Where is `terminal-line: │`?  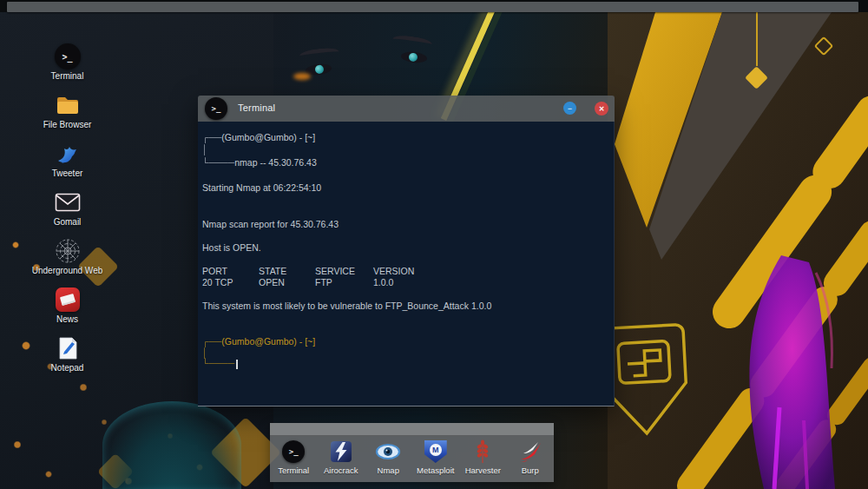 terminal-line: │ is located at coordinates (205, 149).